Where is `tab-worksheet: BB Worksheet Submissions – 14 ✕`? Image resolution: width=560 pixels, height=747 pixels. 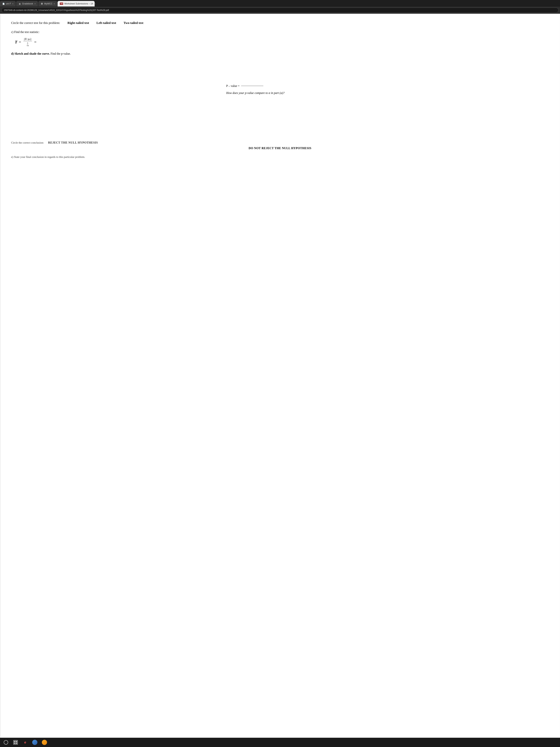 tab-worksheet: BB Worksheet Submissions – 14 ✕ is located at coordinates (76, 4).